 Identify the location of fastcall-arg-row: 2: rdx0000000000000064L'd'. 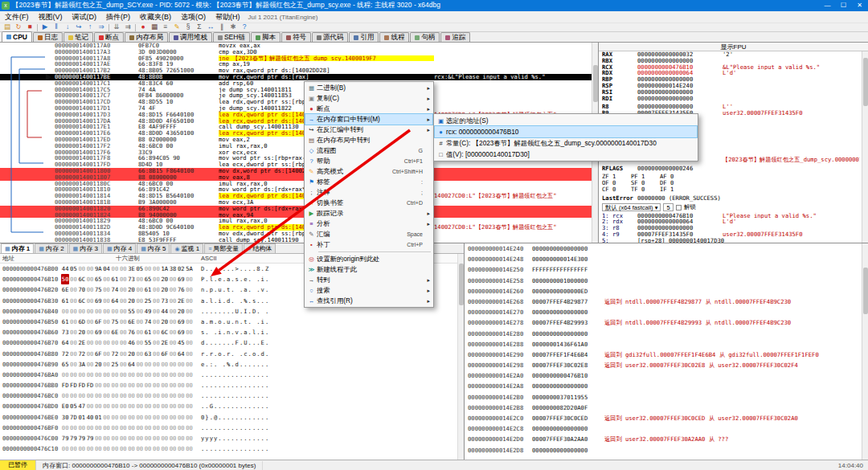
(731, 222).